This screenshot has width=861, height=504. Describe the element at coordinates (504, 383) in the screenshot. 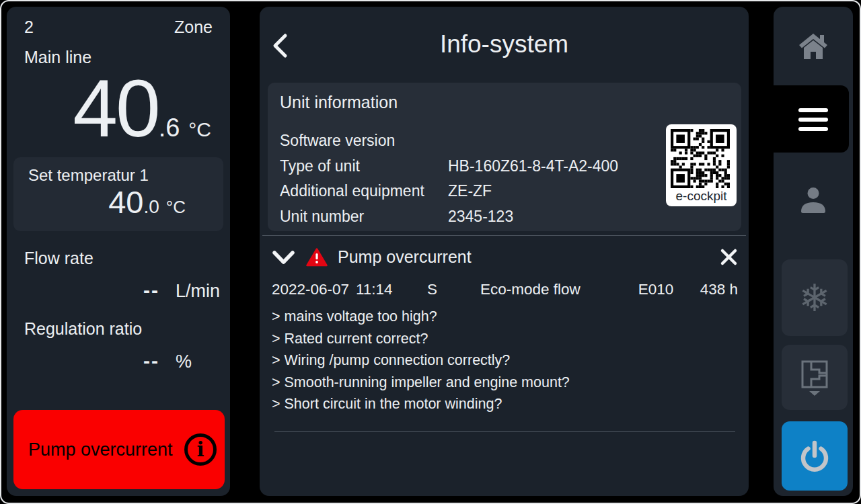

I see `checklist-item: > Smooth-running impeller and engine mou…` at that location.